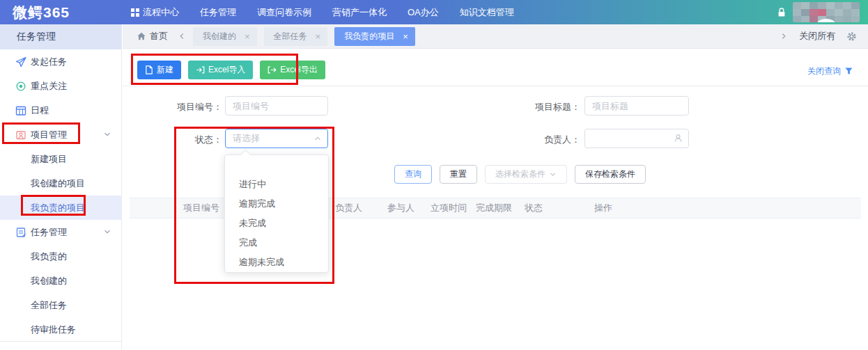 The height and width of the screenshot is (350, 868). I want to click on status-option-done: 完成, so click(277, 243).